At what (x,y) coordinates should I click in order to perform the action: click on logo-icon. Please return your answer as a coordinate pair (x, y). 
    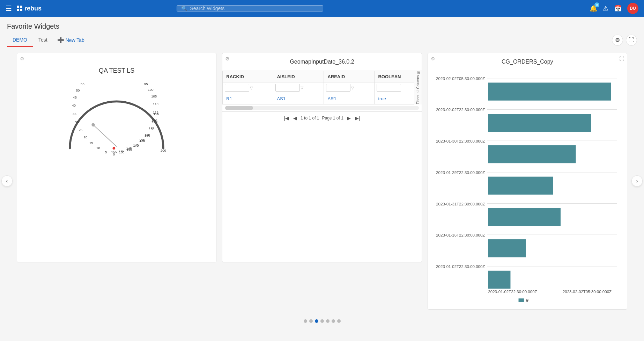
    Looking at the image, I should click on (20, 8).